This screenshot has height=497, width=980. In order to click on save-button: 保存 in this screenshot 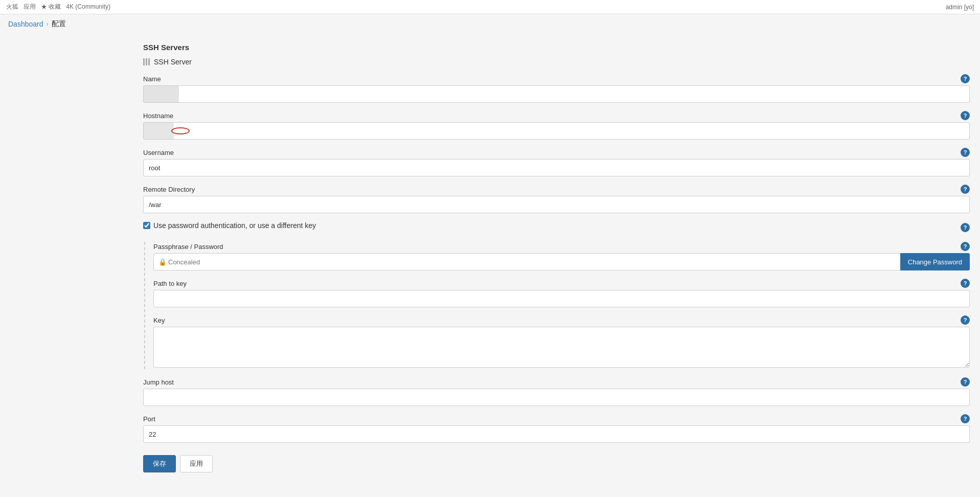, I will do `click(159, 464)`.